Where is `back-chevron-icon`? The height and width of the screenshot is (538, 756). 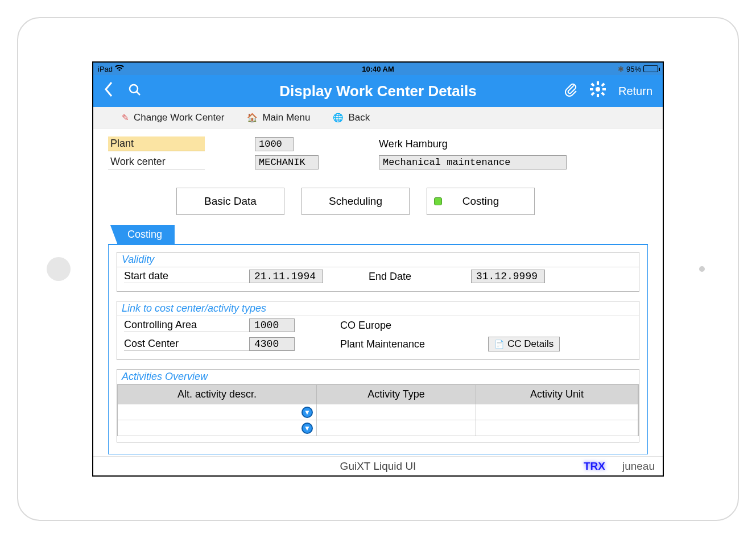 back-chevron-icon is located at coordinates (108, 91).